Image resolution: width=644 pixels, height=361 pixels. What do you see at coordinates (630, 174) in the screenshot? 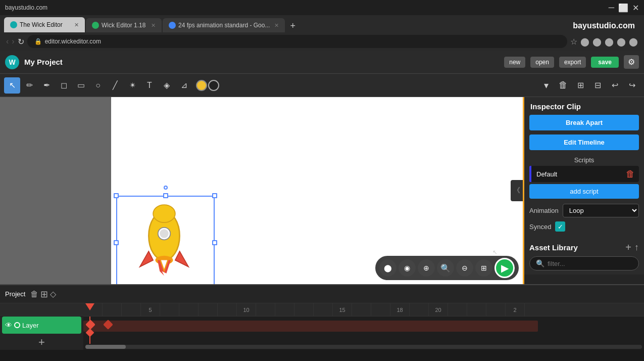
I see `script-delete-button: 🗑` at bounding box center [630, 174].